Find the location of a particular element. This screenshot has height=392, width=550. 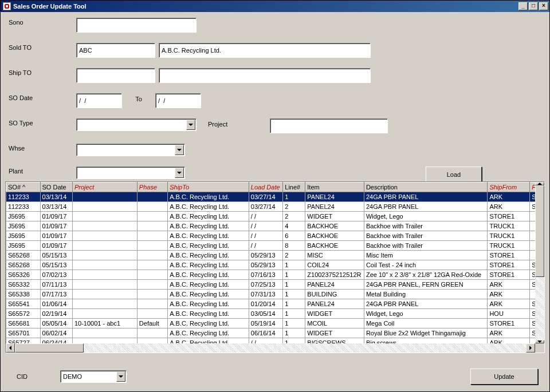

column-header-shipfrom: ShipFrom is located at coordinates (509, 188).